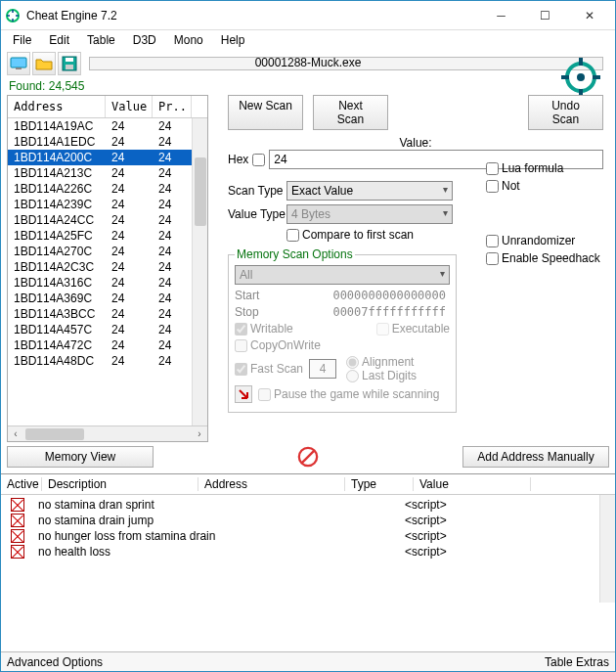  Describe the element at coordinates (308, 86) in the screenshot. I see `found-count: Found: 24,545` at that location.